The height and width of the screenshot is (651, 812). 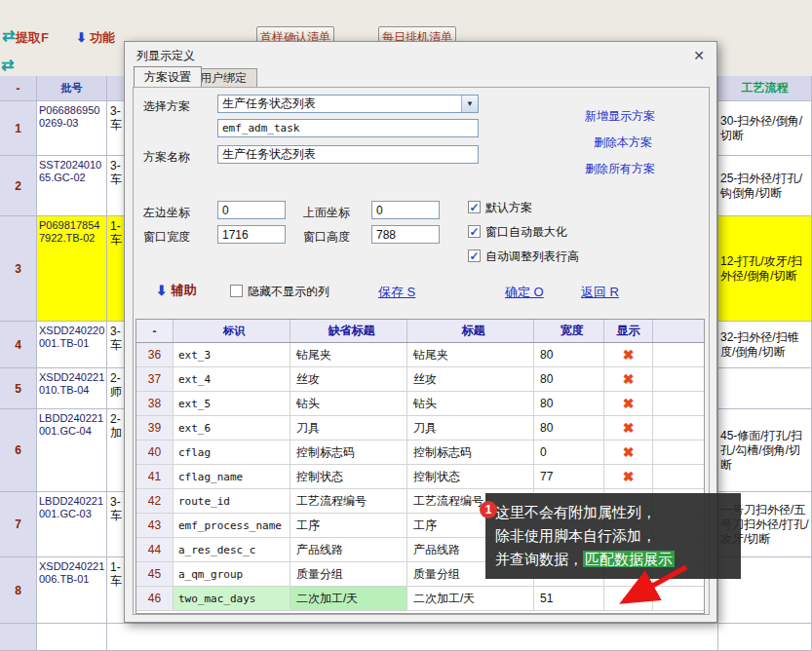 I want to click on grid-cell-width: 51, so click(x=569, y=598).